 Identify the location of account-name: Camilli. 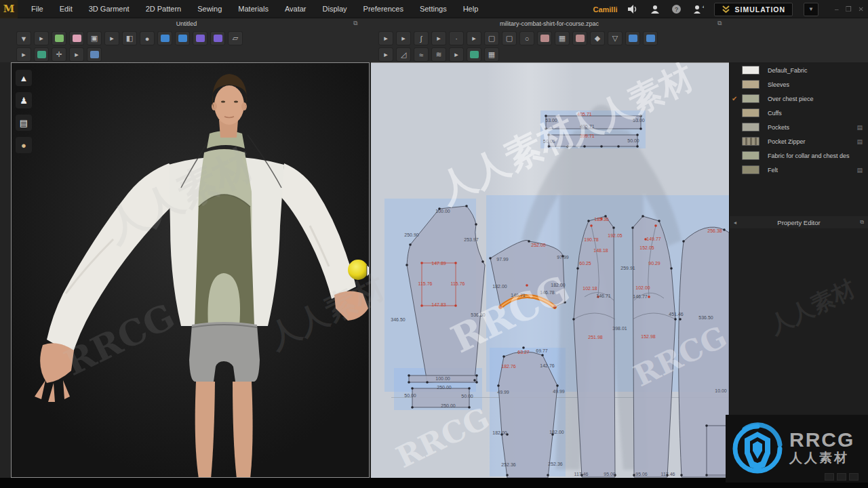
(605, 9).